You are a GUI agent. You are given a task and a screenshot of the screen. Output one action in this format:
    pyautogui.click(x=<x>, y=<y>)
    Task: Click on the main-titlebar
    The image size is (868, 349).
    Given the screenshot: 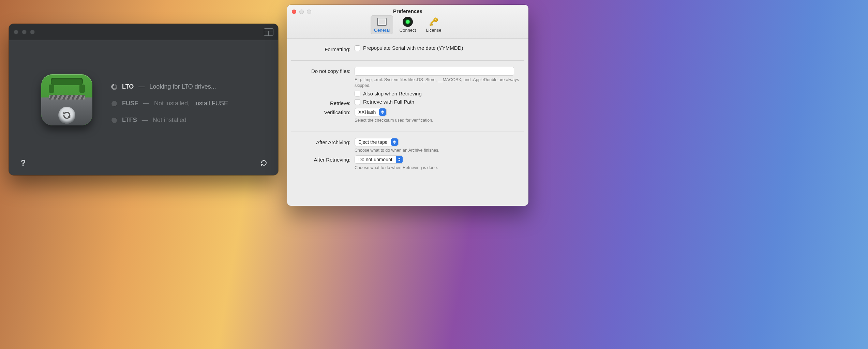 What is the action you would take?
    pyautogui.click(x=144, y=32)
    